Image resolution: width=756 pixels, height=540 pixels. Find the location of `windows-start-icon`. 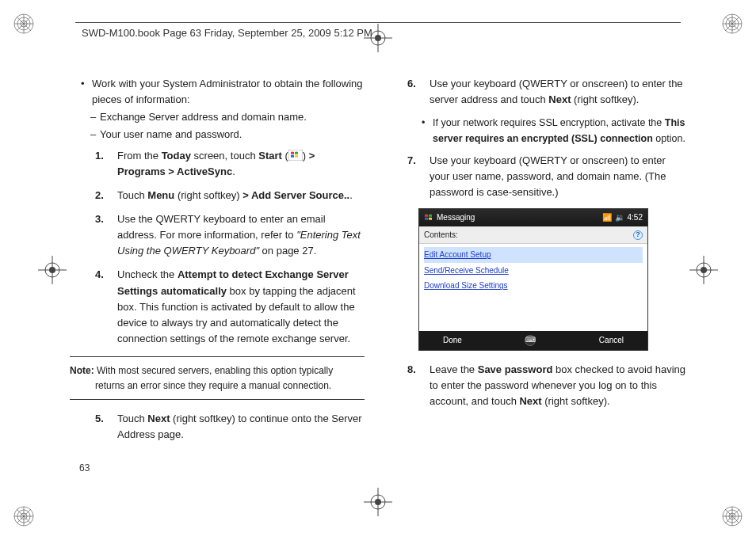

windows-start-icon is located at coordinates (296, 155).